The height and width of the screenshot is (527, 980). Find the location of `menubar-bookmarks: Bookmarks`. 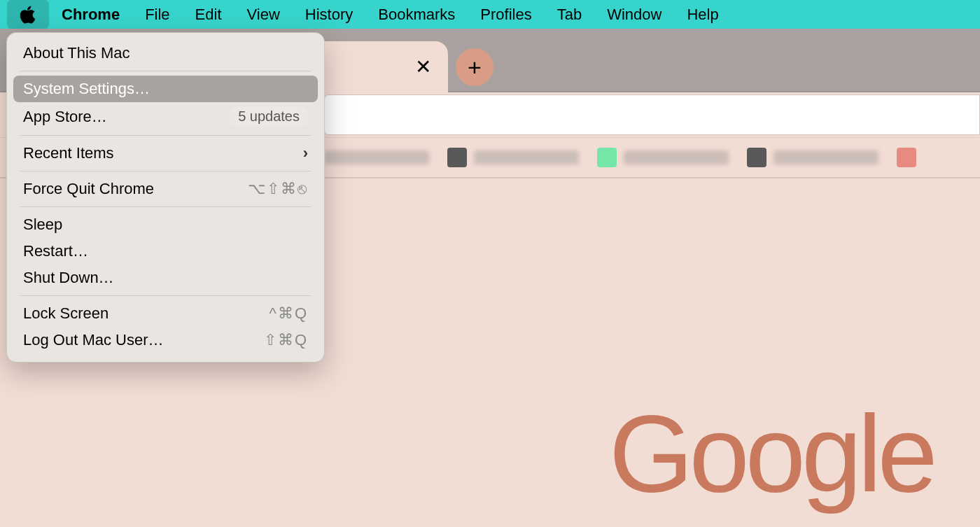

menubar-bookmarks: Bookmarks is located at coordinates (416, 14).